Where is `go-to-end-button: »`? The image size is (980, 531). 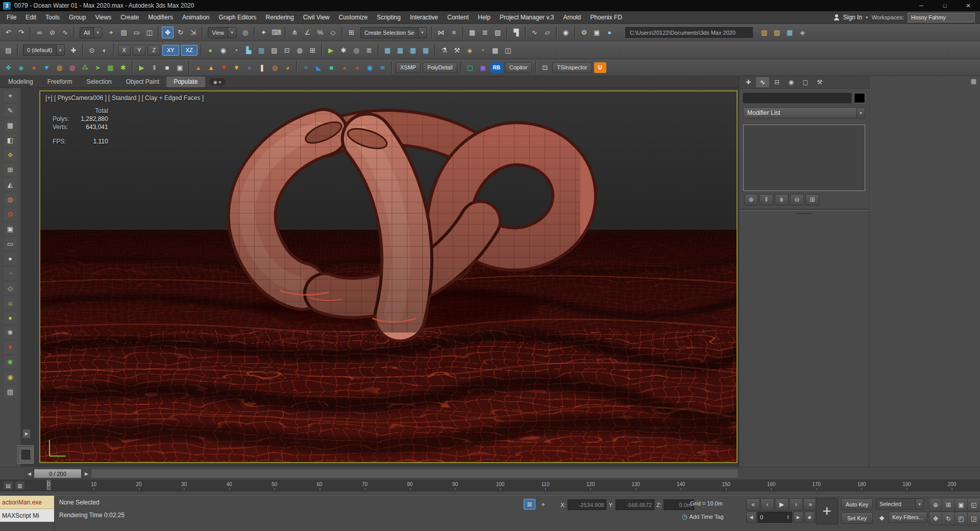 go-to-end-button: » is located at coordinates (811, 504).